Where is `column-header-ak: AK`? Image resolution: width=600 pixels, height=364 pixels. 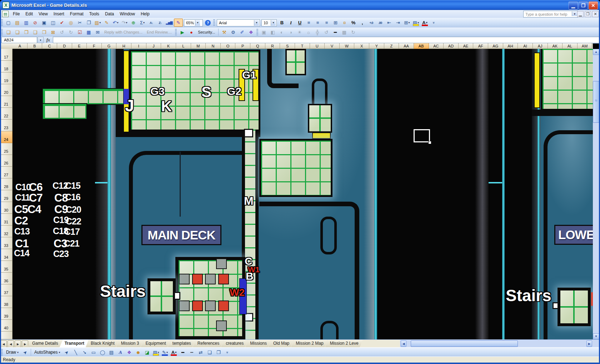 column-header-ak: AK is located at coordinates (555, 46).